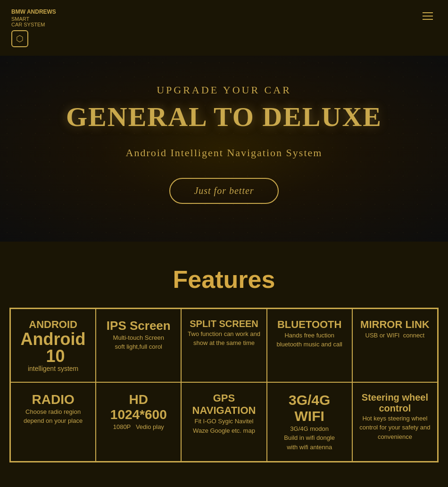  Describe the element at coordinates (34, 28) in the screenshot. I see `brand-block: BMW ANDREWS SMART CAR SYSTEM ⬡` at that location.